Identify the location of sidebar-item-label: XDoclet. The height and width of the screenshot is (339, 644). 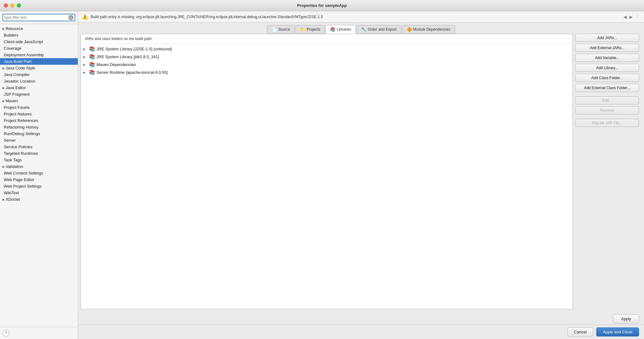
(13, 200).